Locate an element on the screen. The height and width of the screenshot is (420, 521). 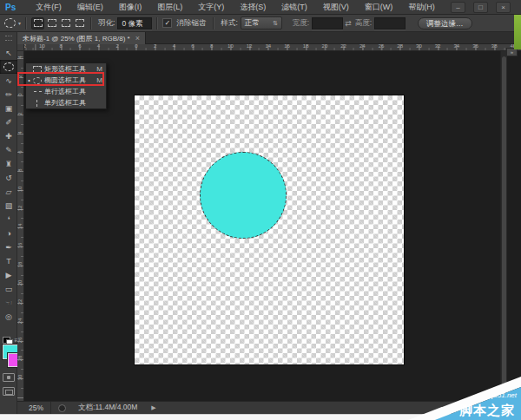
tool-preset-picker: ▾ is located at coordinates (12, 23).